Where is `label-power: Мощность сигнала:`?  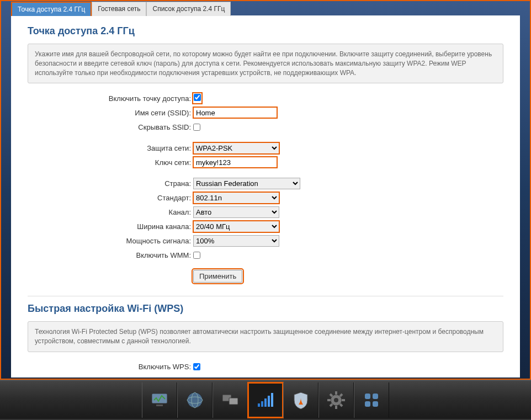
label-power: Мощность сигнала: is located at coordinates (110, 241).